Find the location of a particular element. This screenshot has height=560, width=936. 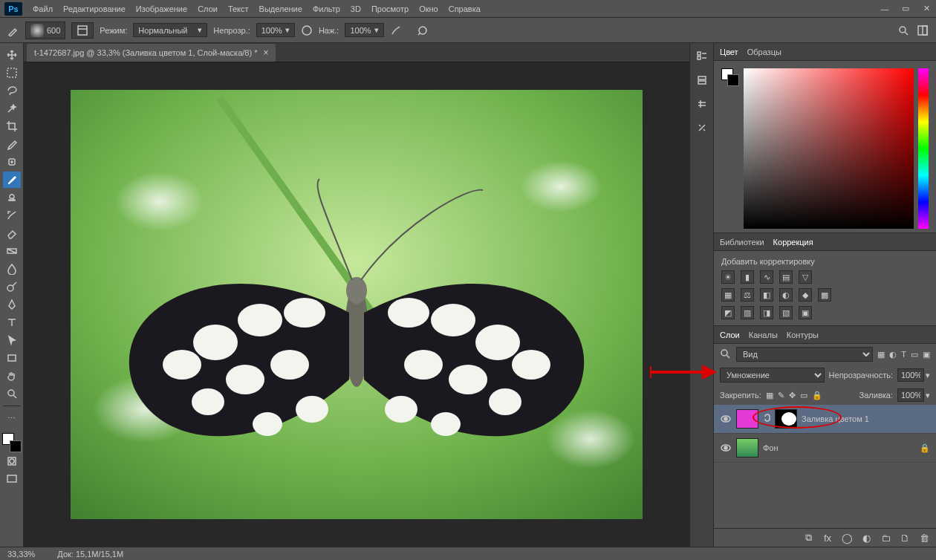

lock-transparency-icon: ▦ is located at coordinates (770, 395).